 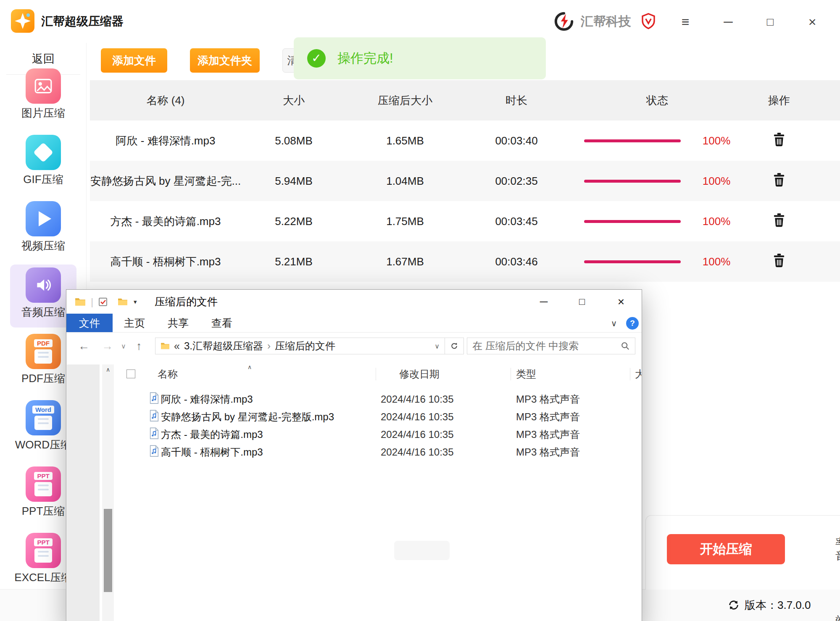 What do you see at coordinates (134, 60) in the screenshot?
I see `add-file-button: 添加文件` at bounding box center [134, 60].